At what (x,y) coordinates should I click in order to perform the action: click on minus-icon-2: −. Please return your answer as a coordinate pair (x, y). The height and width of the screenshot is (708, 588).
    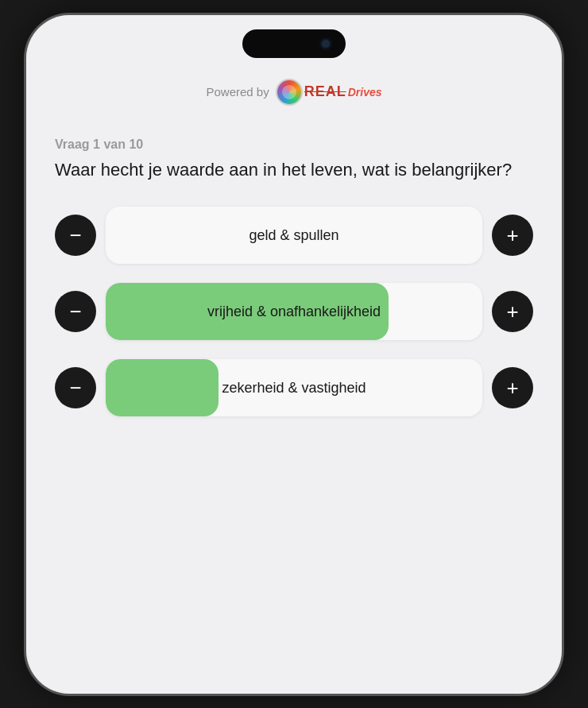
    Looking at the image, I should click on (75, 311).